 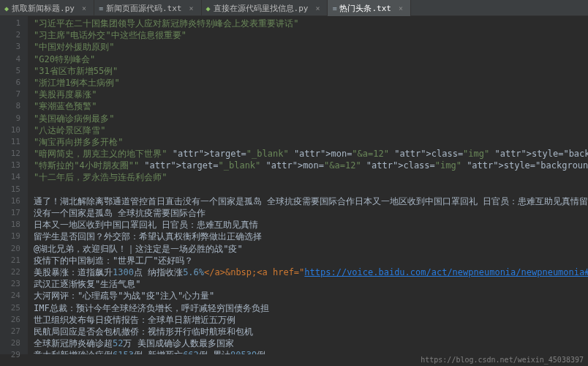 I want to click on code-line: 意大利新增确诊病例6153例 新增死亡662例 累计80539例, so click(x=311, y=351).